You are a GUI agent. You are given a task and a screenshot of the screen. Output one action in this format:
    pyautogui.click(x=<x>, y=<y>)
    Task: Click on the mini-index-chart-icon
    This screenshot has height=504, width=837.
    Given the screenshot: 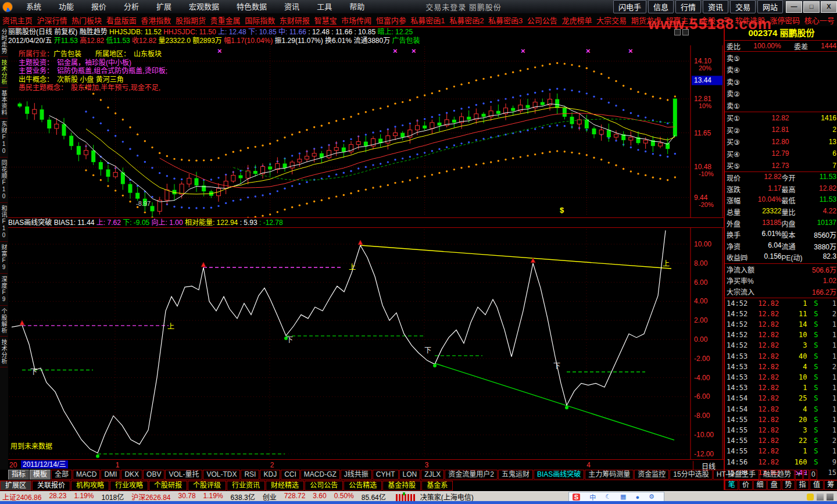 What is the action you would take?
    pyautogui.click(x=406, y=497)
    